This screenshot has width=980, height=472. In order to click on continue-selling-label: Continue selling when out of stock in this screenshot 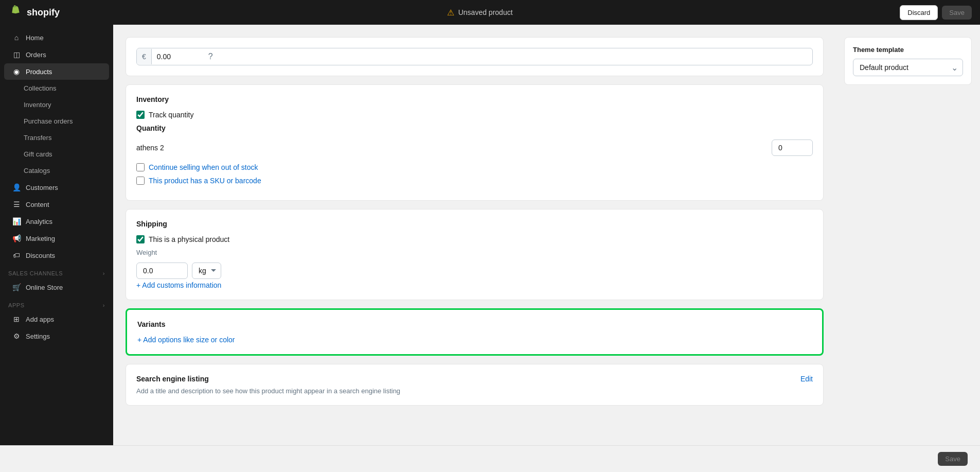, I will do `click(203, 167)`.